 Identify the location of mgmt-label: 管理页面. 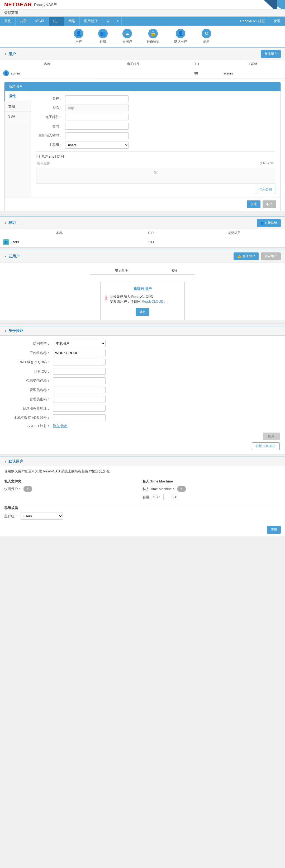
(142, 13).